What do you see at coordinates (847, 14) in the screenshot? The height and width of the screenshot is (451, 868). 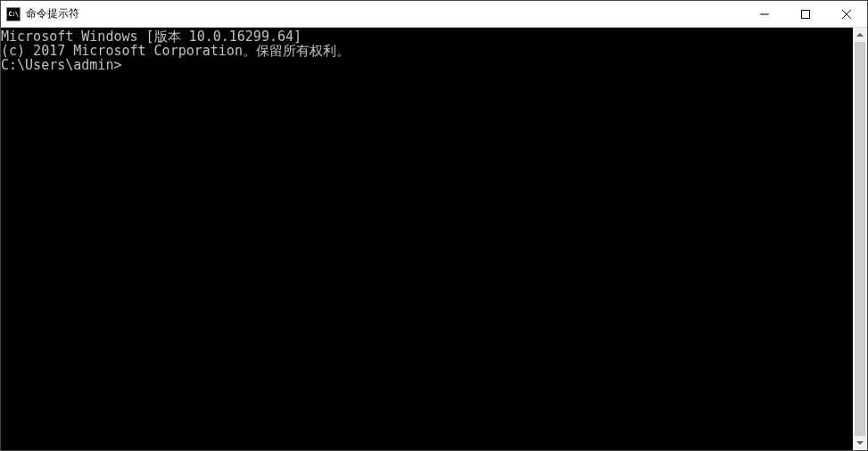 I see `close-icon` at bounding box center [847, 14].